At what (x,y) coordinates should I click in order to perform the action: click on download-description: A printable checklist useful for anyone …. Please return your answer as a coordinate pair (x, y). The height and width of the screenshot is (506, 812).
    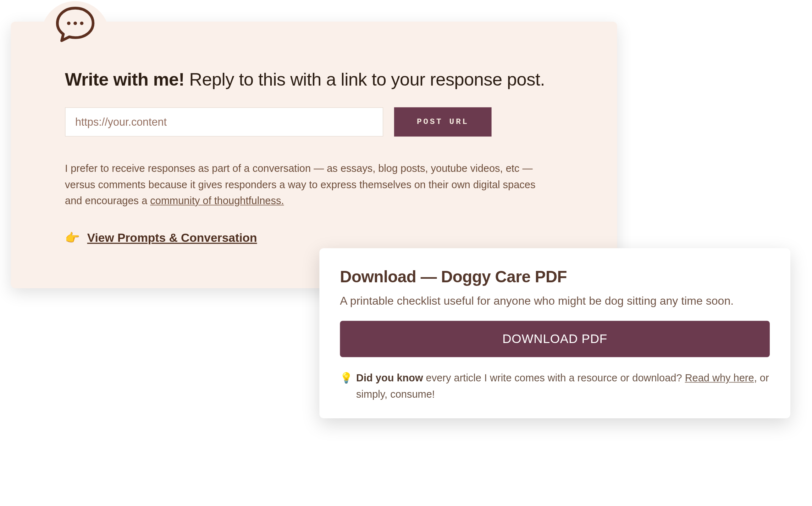
    Looking at the image, I should click on (555, 301).